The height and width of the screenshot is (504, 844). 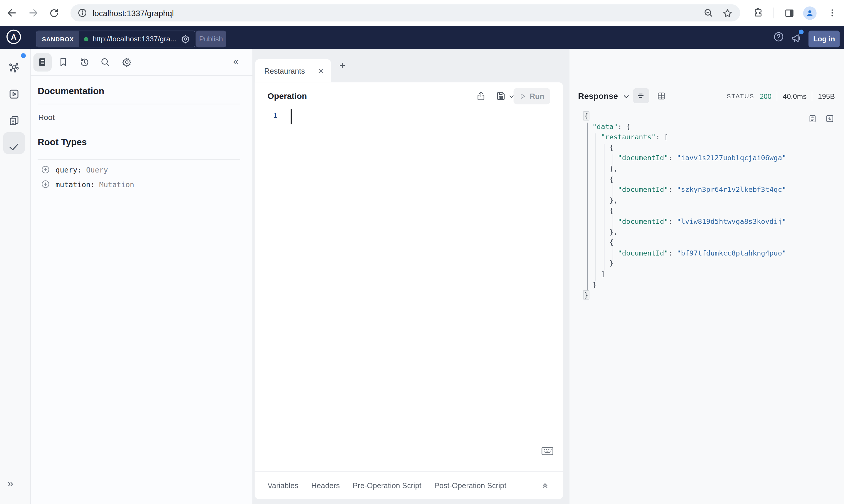 What do you see at coordinates (14, 68) in the screenshot?
I see `schema-graph-icon` at bounding box center [14, 68].